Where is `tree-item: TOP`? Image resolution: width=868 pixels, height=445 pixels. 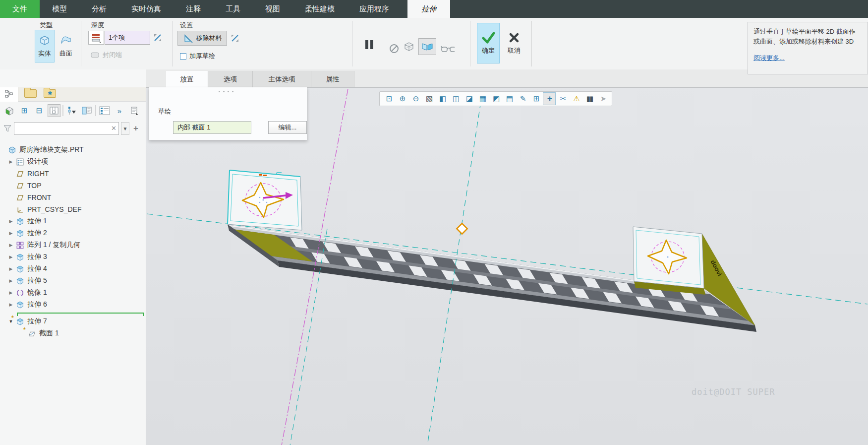 tree-item: TOP is located at coordinates (73, 186).